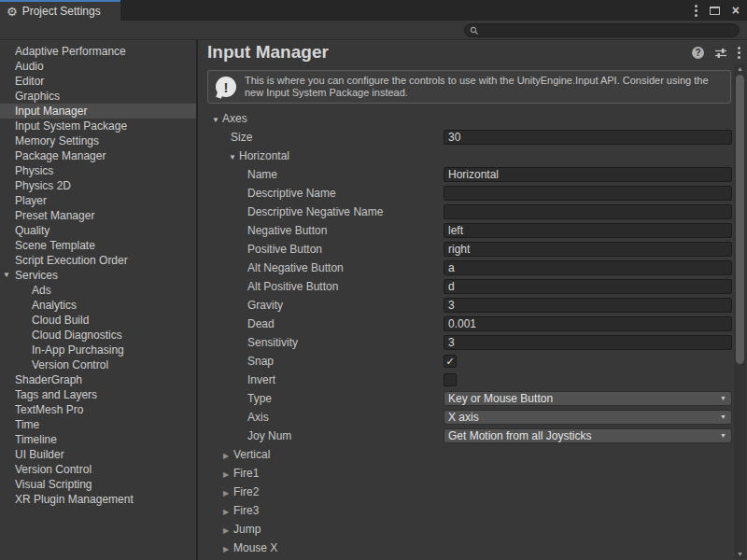 The width and height of the screenshot is (747, 560). I want to click on sidebar-item-timeline: Timeline, so click(98, 440).